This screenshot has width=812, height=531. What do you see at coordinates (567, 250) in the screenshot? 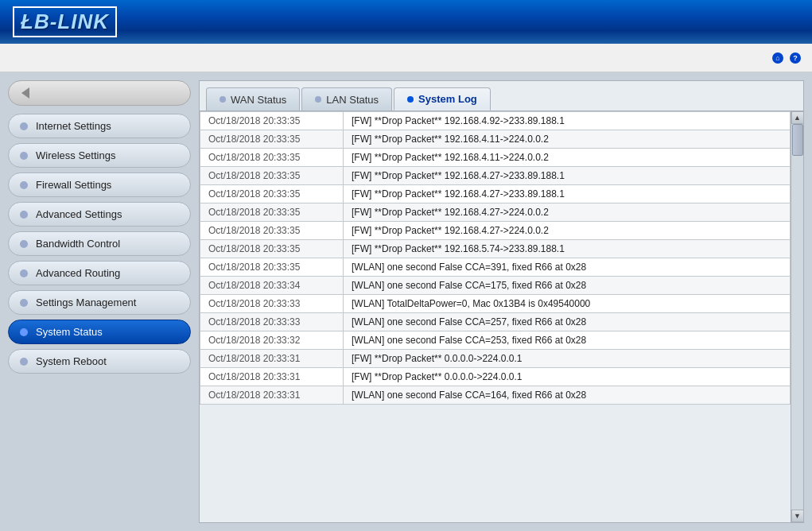
I see `log-message: [FW] **Drop Packet** 192.168.5.74->233.8…` at bounding box center [567, 250].